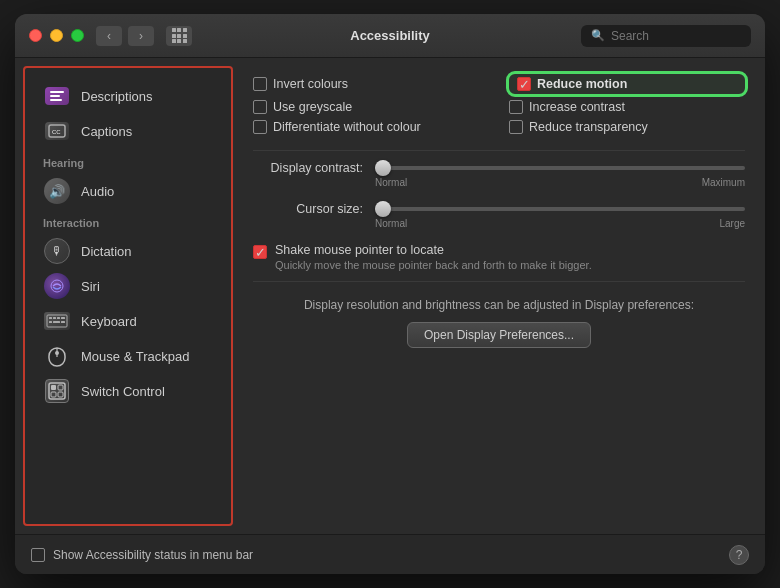 Image resolution: width=780 pixels, height=588 pixels. What do you see at coordinates (560, 224) in the screenshot?
I see `cursor-size-scale-labels: Normal Large` at bounding box center [560, 224].